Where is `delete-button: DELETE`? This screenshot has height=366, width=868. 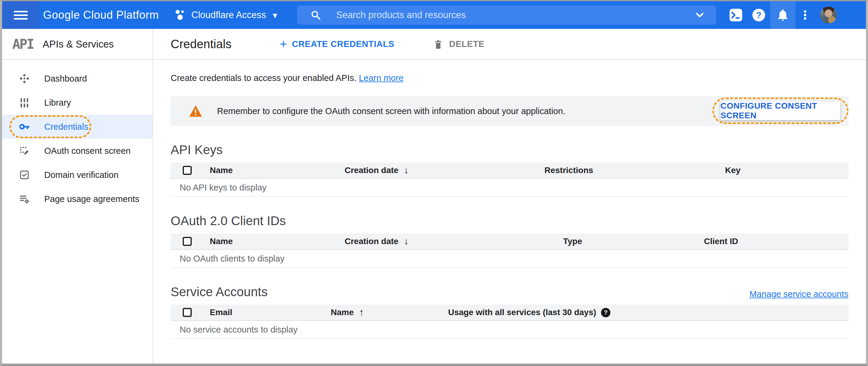 delete-button: DELETE is located at coordinates (458, 44).